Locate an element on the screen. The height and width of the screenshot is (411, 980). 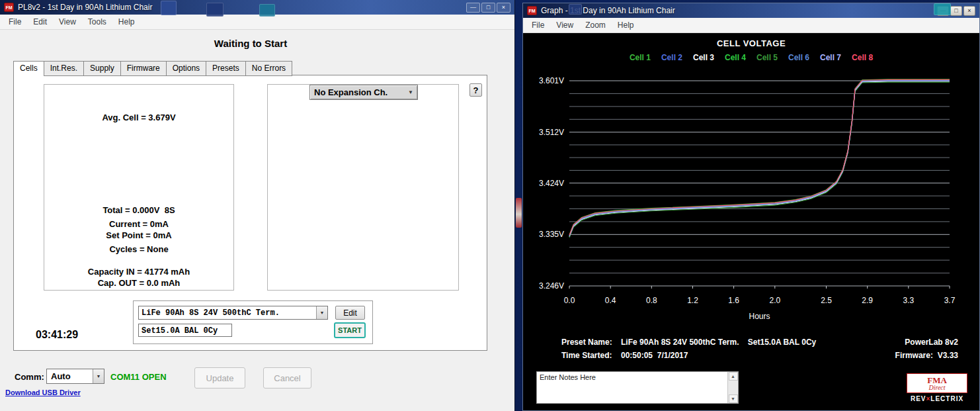
pl8v2-titlebar: FM PL8v2 - 1st Day in 90Ah Lithium Chair… is located at coordinates (257, 7).